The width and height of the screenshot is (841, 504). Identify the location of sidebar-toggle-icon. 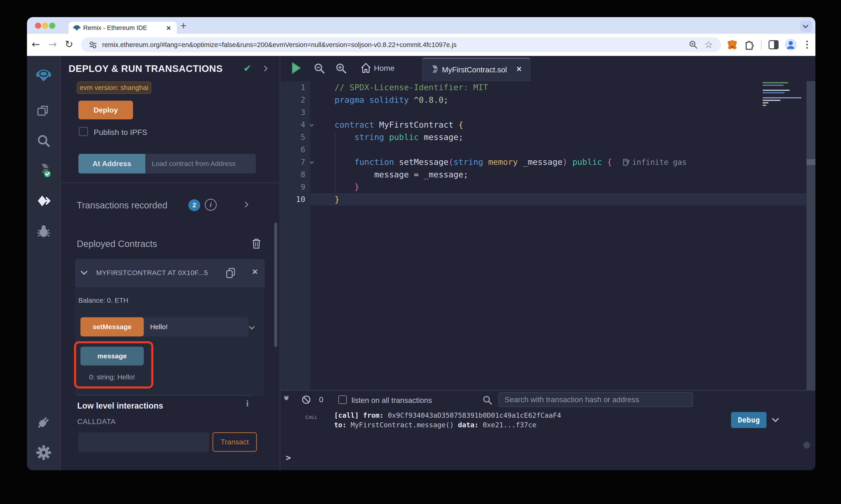
(774, 45).